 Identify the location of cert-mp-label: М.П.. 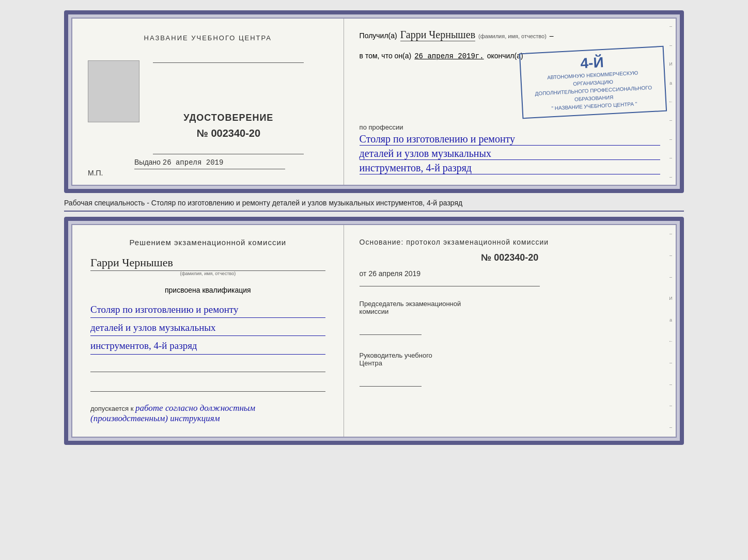
(96, 173).